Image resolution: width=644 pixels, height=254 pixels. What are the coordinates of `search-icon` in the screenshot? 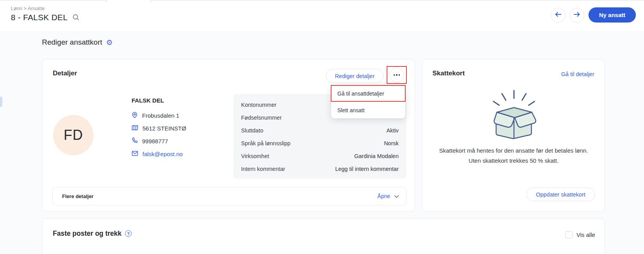 It's located at (76, 17).